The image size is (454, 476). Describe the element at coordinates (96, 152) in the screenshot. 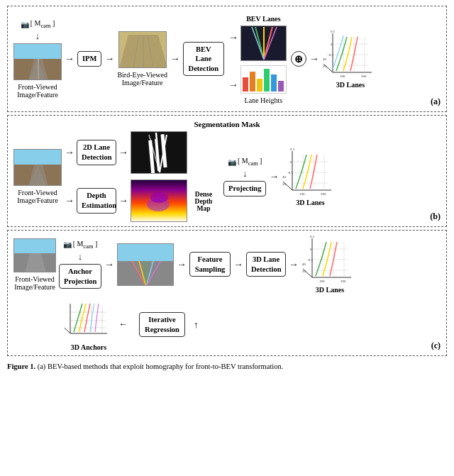

I see `box-2d-lane: 2D LaneDetection` at that location.